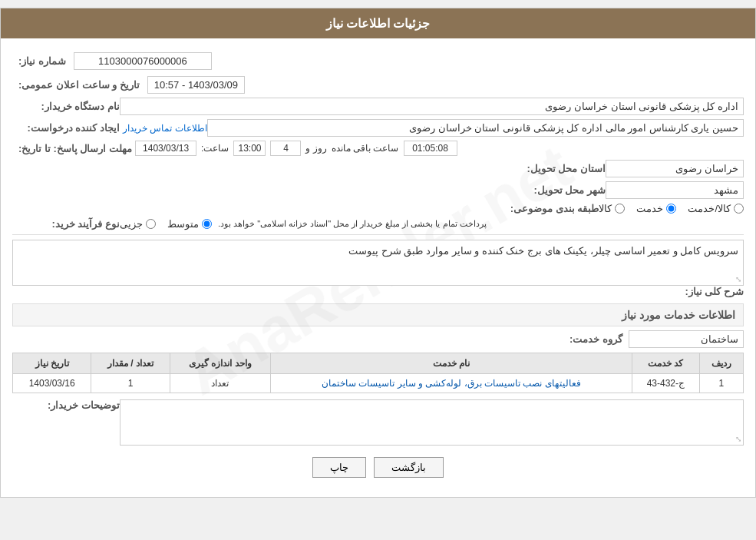  I want to click on cell-quantity: 1, so click(130, 384).